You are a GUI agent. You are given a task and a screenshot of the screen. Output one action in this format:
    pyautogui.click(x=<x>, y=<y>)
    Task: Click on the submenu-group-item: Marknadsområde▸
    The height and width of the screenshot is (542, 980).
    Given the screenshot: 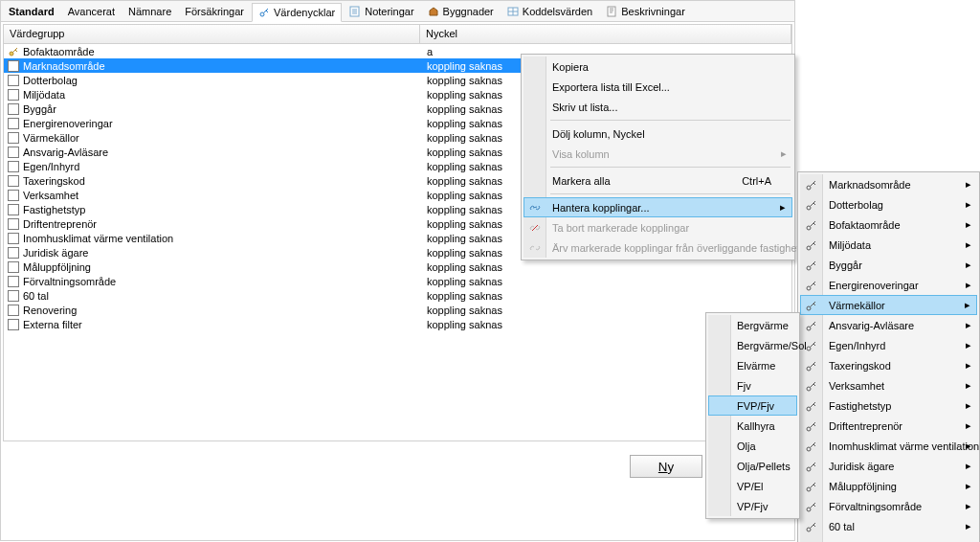 What is the action you would take?
    pyautogui.click(x=888, y=184)
    